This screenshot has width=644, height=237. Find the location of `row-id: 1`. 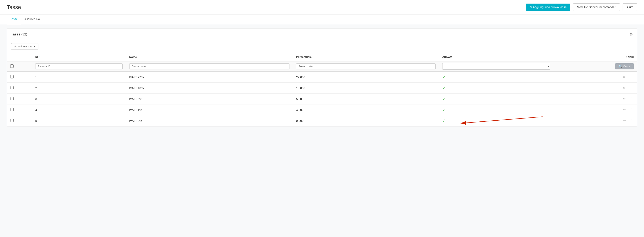

row-id: 1 is located at coordinates (79, 77).